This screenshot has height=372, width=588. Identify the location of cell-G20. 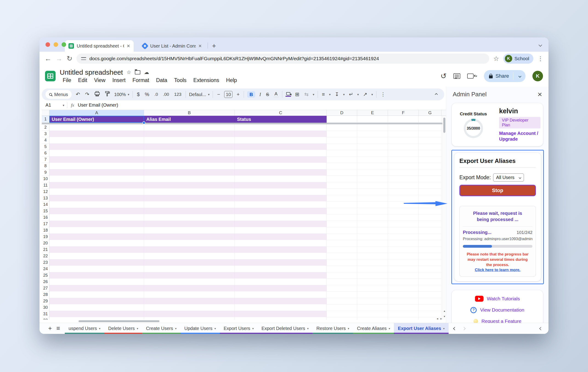
(430, 243).